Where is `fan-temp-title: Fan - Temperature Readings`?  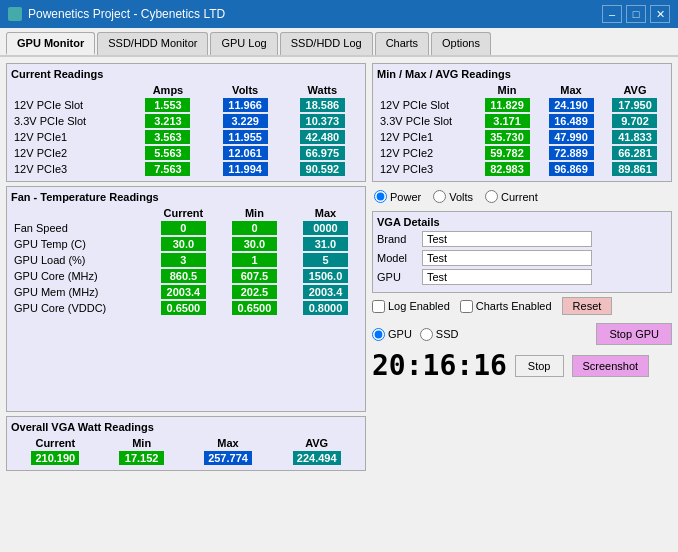
fan-temp-title: Fan - Temperature Readings is located at coordinates (186, 197).